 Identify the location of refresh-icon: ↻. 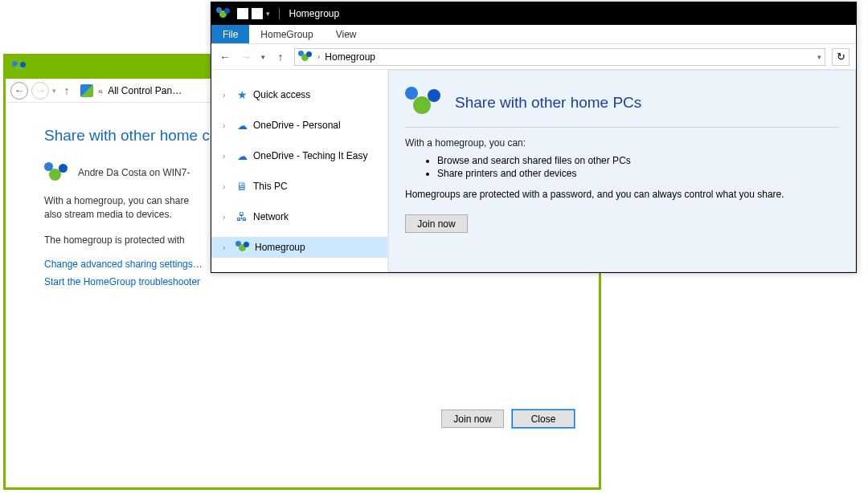
(841, 56).